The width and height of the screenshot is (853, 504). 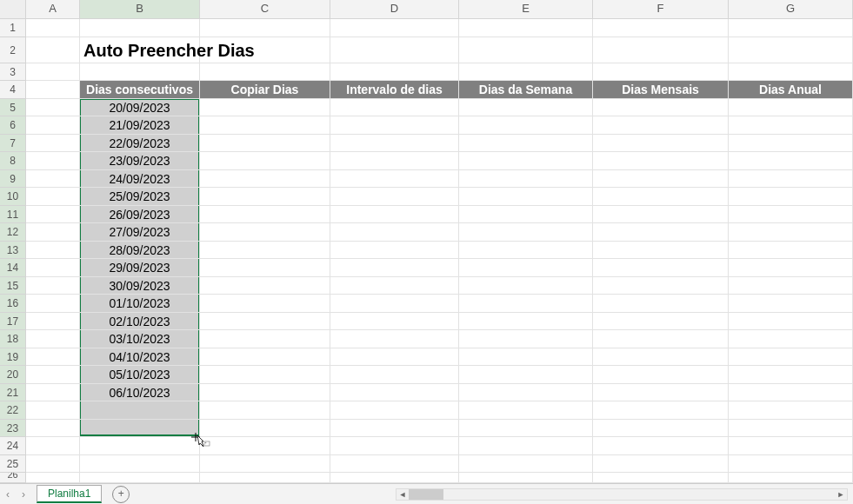 What do you see at coordinates (265, 464) in the screenshot?
I see `cell-C25` at bounding box center [265, 464].